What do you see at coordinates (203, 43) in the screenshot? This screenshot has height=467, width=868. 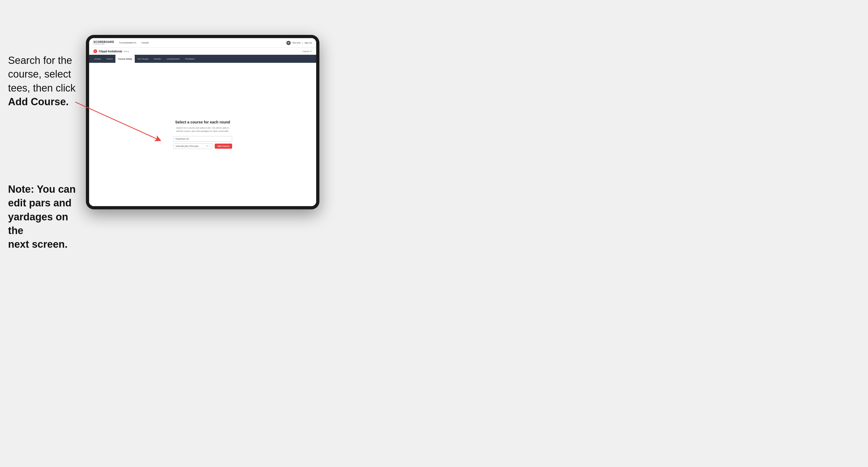 I see `top-navbar: SCOREBOARD Powered by clippd TOURNAMENTS…` at bounding box center [203, 43].